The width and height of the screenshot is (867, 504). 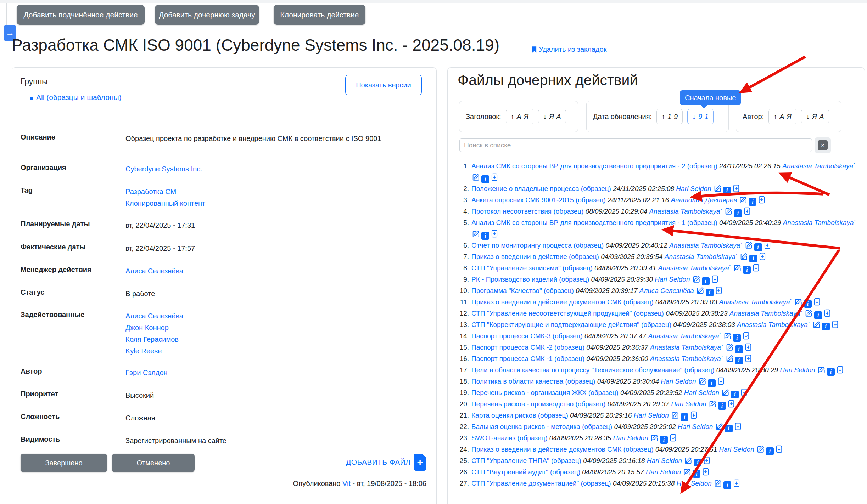 I want to click on group-link: All (образцы и шаблоны), so click(x=79, y=97).